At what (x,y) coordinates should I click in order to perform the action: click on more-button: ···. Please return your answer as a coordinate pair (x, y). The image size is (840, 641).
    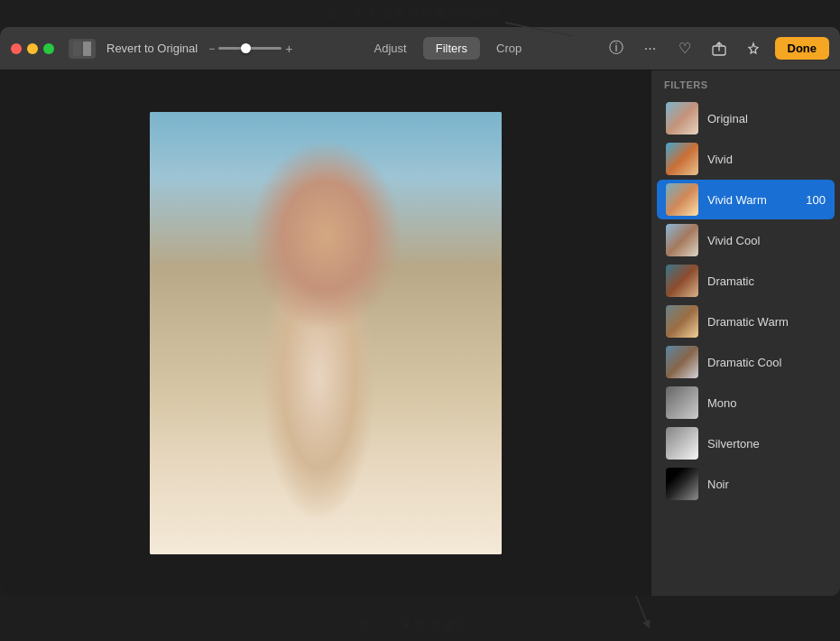
    Looking at the image, I should click on (651, 49).